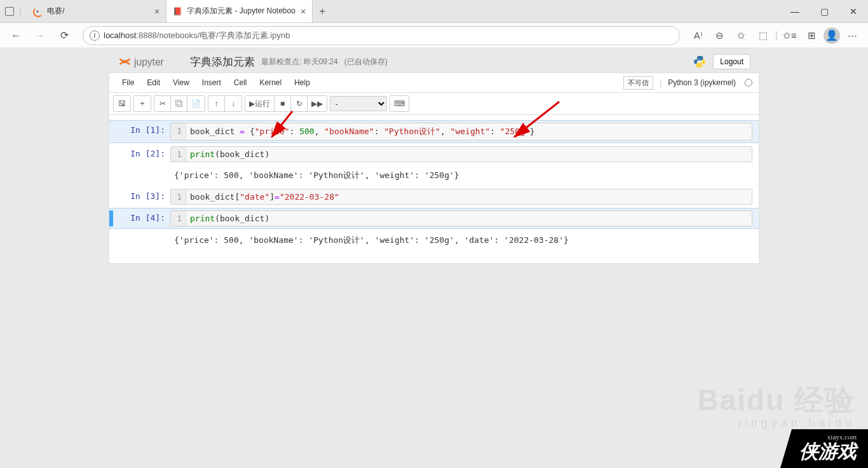 This screenshot has height=468, width=868. Describe the element at coordinates (732, 62) in the screenshot. I see `logout-button: Logout` at that location.